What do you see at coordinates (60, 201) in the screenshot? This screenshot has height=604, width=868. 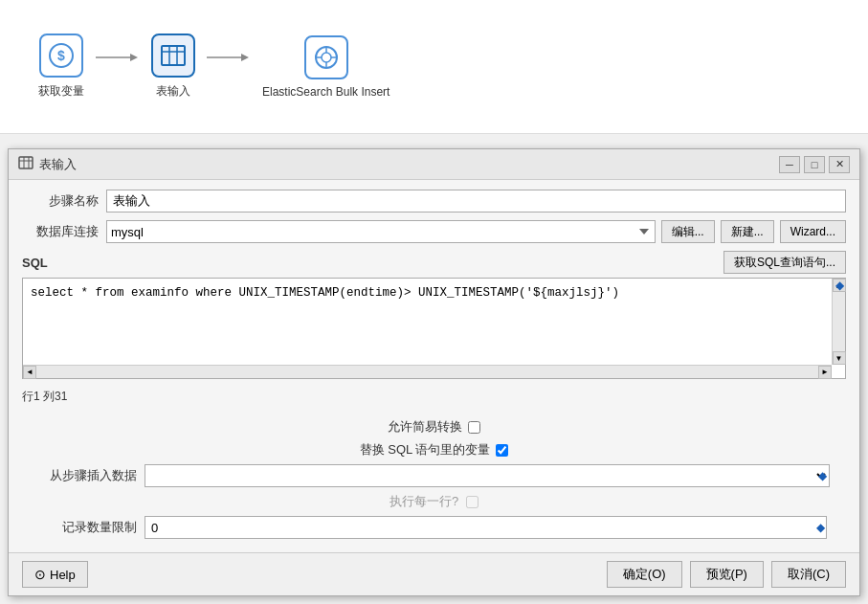 I see `step-name-label: 步骤名称` at bounding box center [60, 201].